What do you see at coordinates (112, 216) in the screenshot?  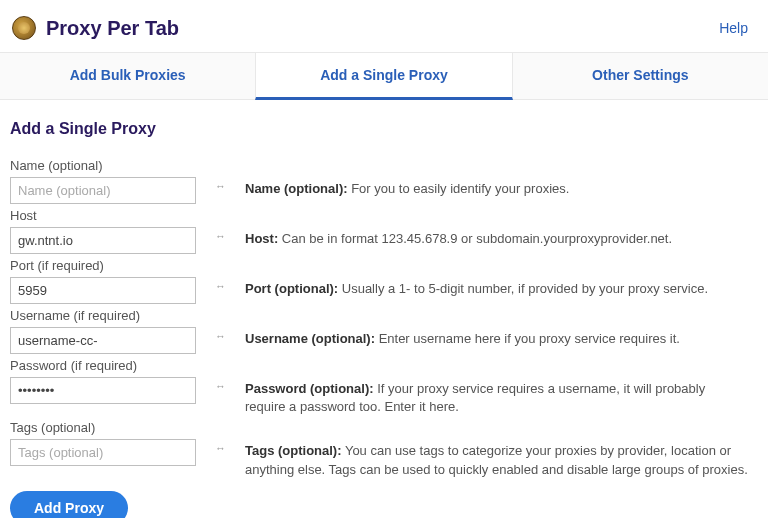 I see `host-label: Host` at bounding box center [112, 216].